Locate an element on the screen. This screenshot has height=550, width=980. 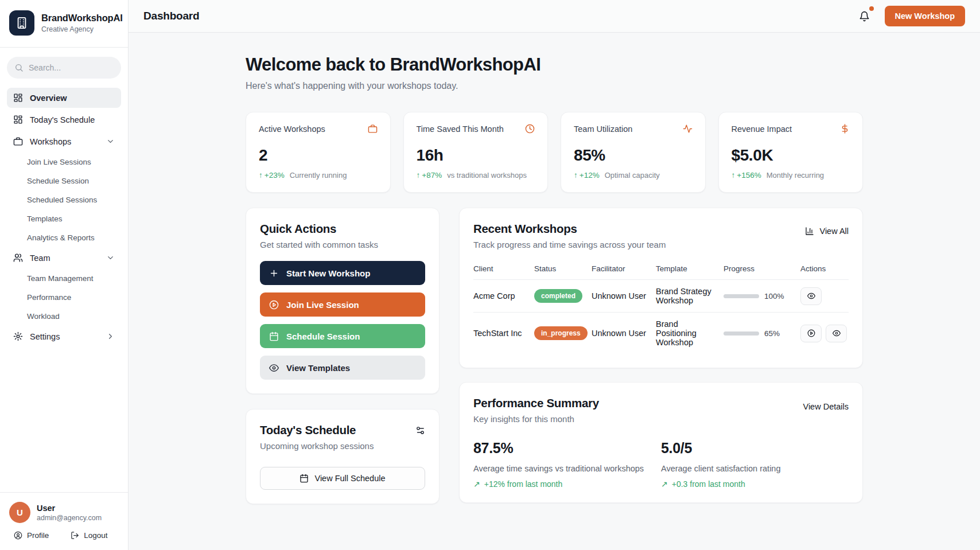
briefcase-icon is located at coordinates (373, 128).